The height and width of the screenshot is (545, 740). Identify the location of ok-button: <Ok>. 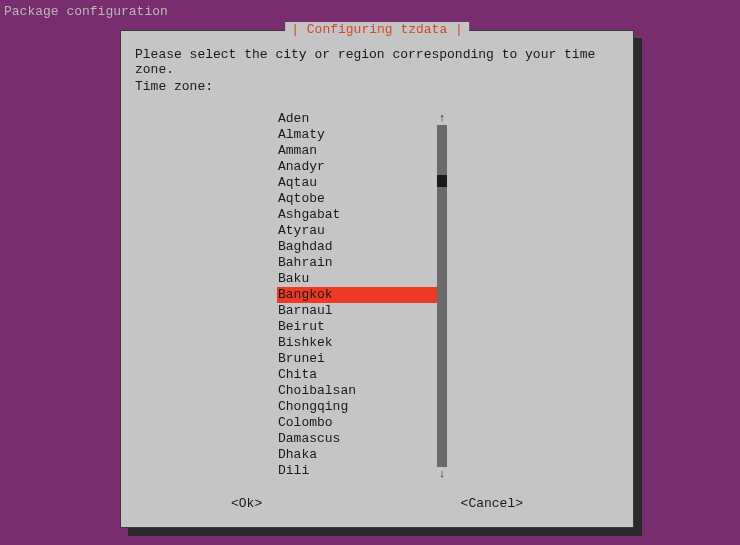
(246, 504).